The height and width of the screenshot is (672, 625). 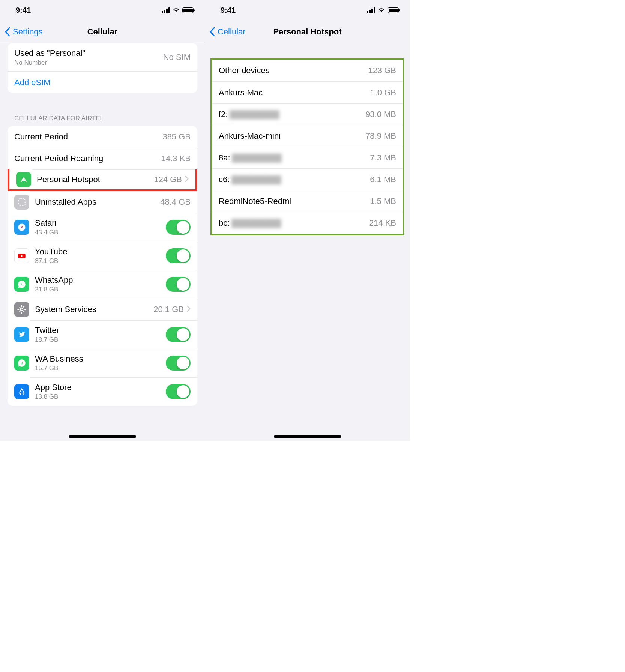 I want to click on appstore-label: App Store, so click(x=101, y=387).